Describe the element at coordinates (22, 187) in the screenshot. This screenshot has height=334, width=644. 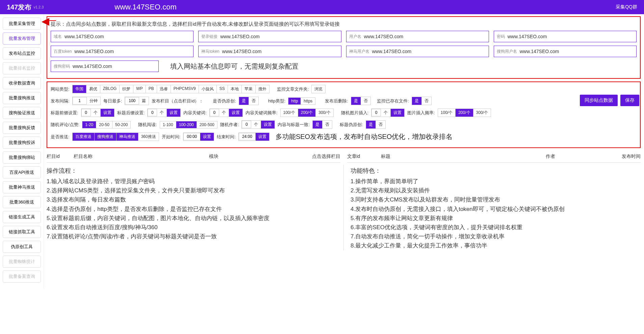
I see `sidebar-item: 批量神马推送` at that location.